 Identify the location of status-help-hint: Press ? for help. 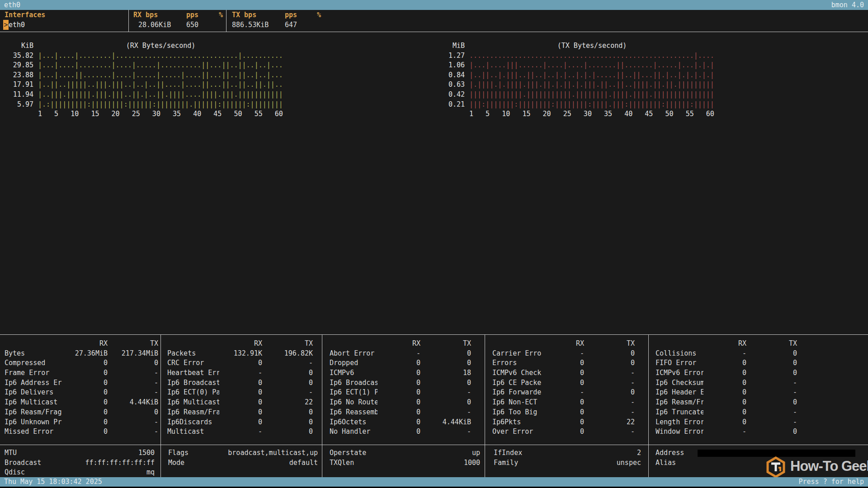
(832, 482).